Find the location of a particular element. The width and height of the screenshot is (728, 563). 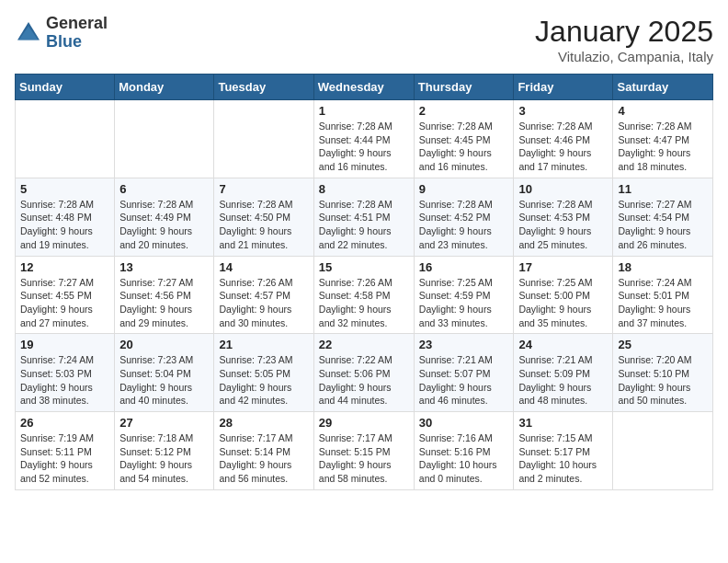

calendar-cell: 28Sunrise: 7:17 AMSunset: 5:14 PMDayligh… is located at coordinates (264, 451).